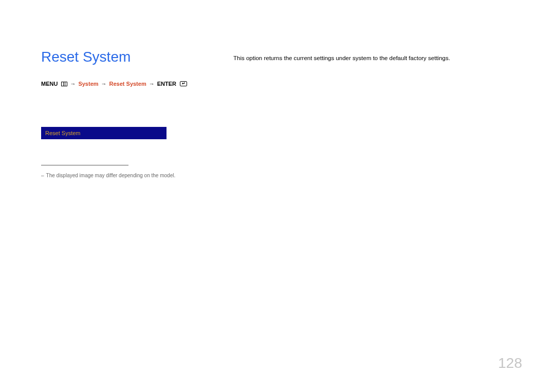 The width and height of the screenshot is (555, 392). What do you see at coordinates (111, 176) in the screenshot?
I see `note-body: The displayed image may differ depending…` at bounding box center [111, 176].